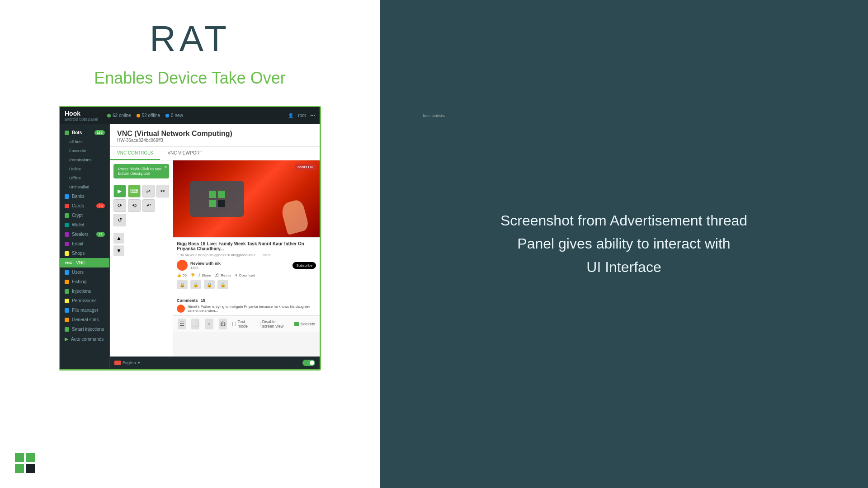 The width and height of the screenshot is (868, 488). I want to click on subscribe-button: Subscribe, so click(304, 266).